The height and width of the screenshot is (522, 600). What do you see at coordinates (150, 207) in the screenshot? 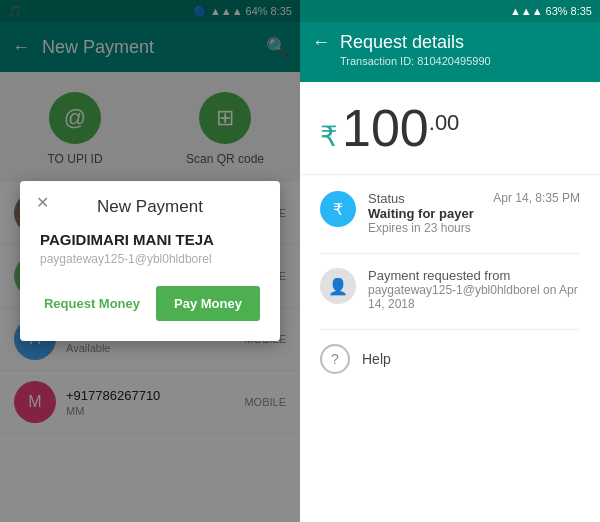
I see `modal-title: New Payment` at bounding box center [150, 207].